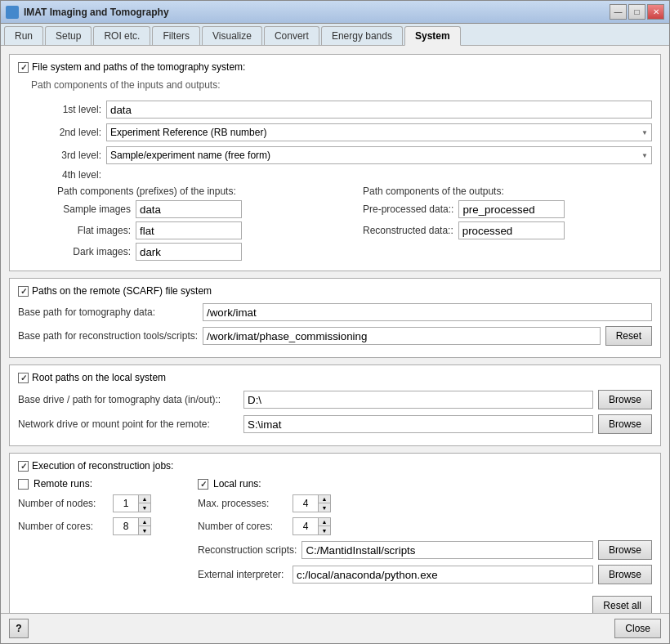  What do you see at coordinates (306, 503) in the screenshot?
I see `max-proc-input` at bounding box center [306, 503].